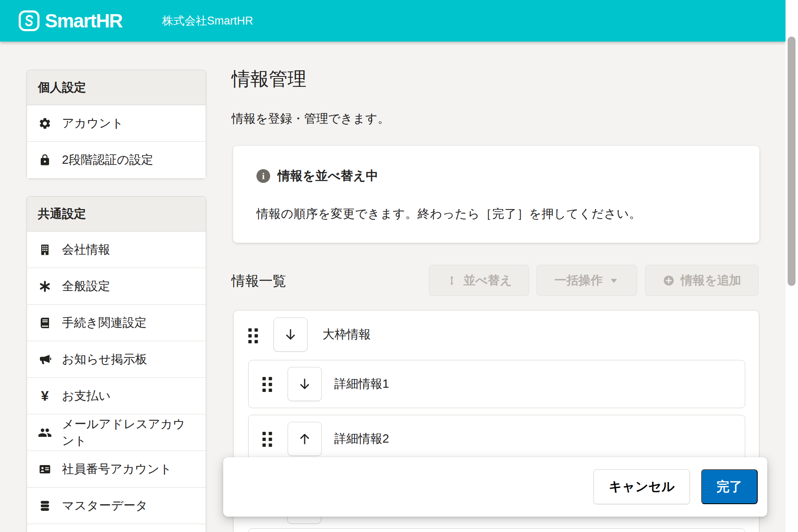  What do you see at coordinates (497, 384) in the screenshot?
I see `list-row-detail-1: 詳細情報1` at bounding box center [497, 384].